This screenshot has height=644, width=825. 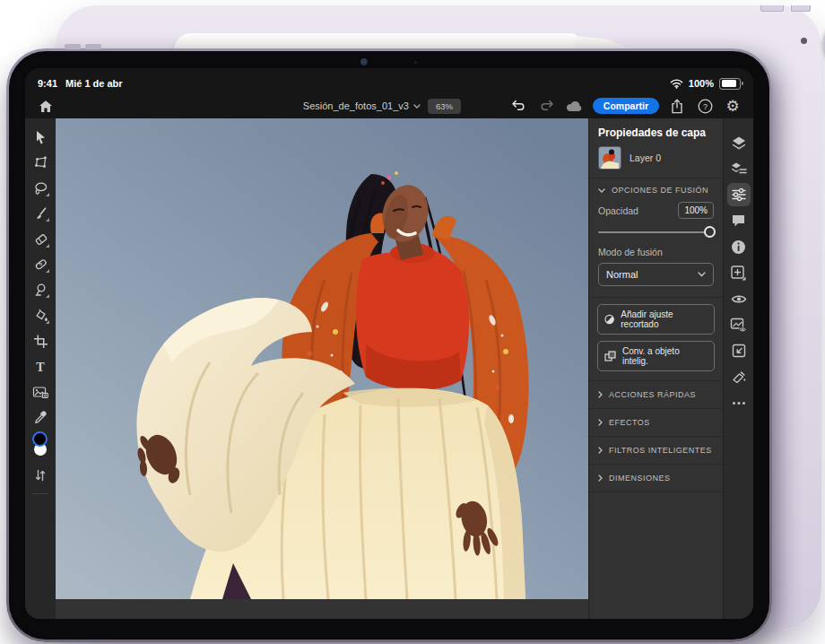 I want to click on status-date: Mié 1 de abr, so click(x=94, y=83).